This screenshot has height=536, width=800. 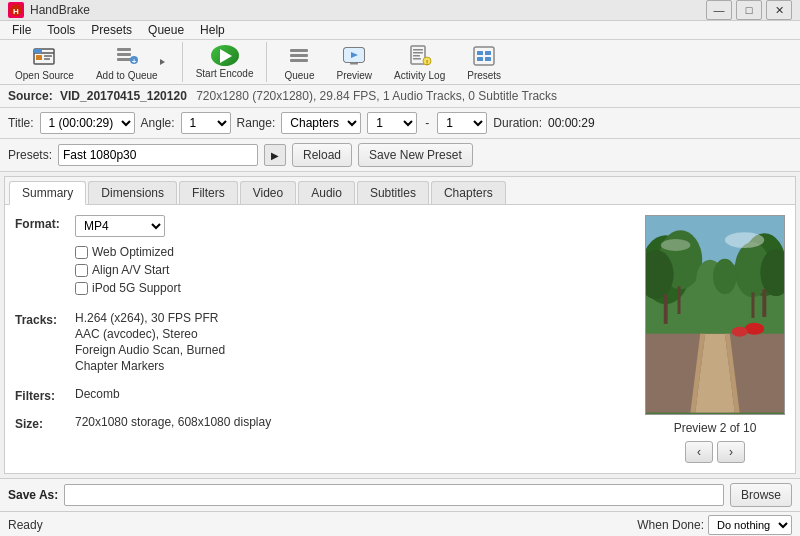 What do you see at coordinates (420, 76) in the screenshot?
I see `activity-log-label: Activity Log` at bounding box center [420, 76].